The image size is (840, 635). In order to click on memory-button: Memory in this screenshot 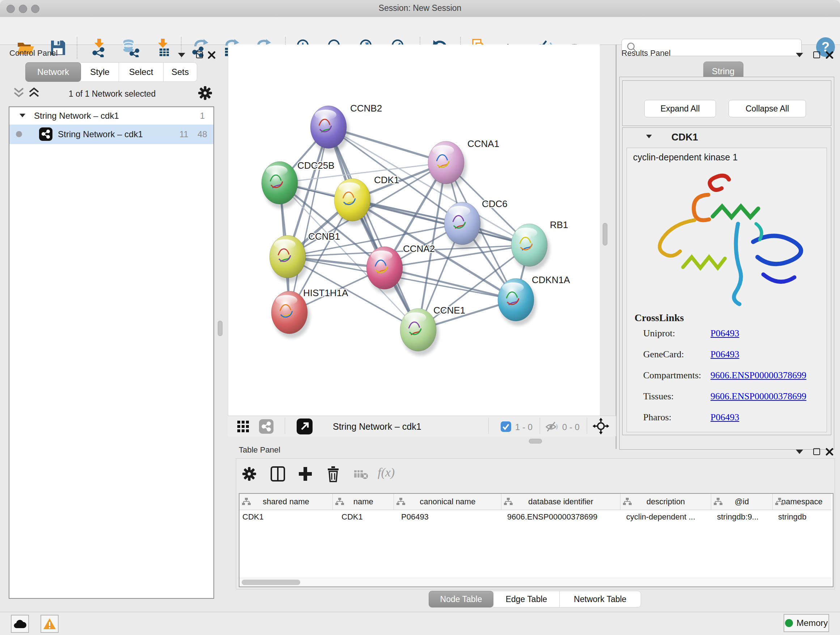, I will do `click(806, 623)`.